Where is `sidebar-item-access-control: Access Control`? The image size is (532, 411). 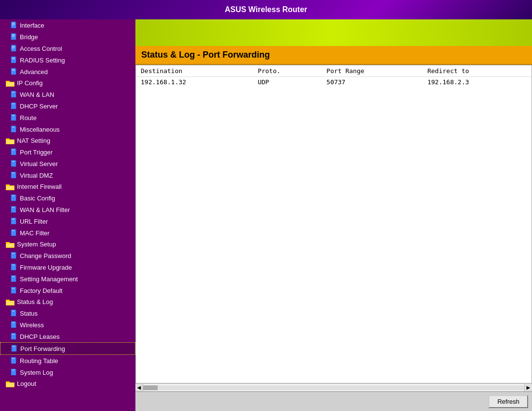 sidebar-item-access-control: Access Control is located at coordinates (68, 48).